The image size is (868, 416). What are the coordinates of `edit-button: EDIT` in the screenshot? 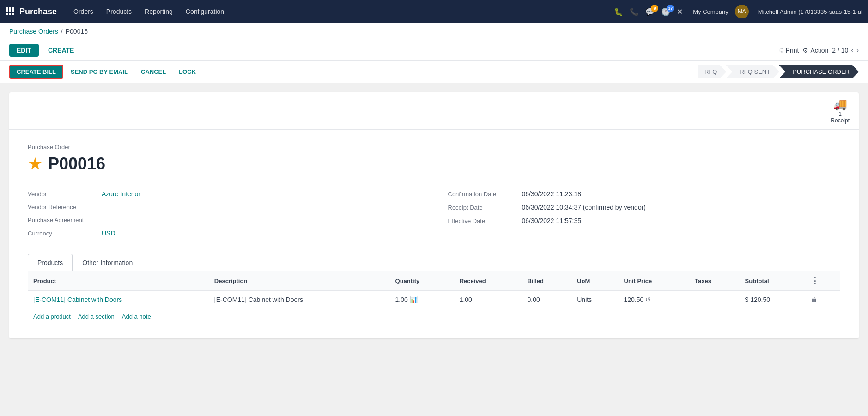 It's located at (24, 50).